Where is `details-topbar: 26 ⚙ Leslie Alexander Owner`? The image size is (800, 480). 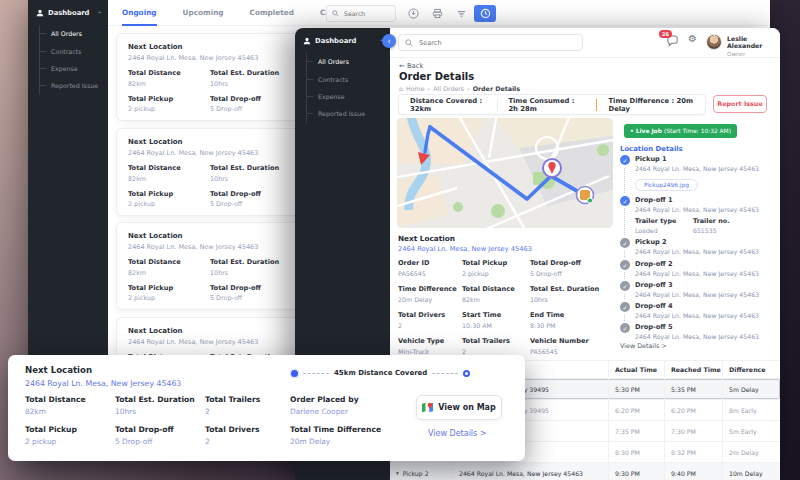
details-topbar: 26 ⚙ Leslie Alexander Owner is located at coordinates (585, 43).